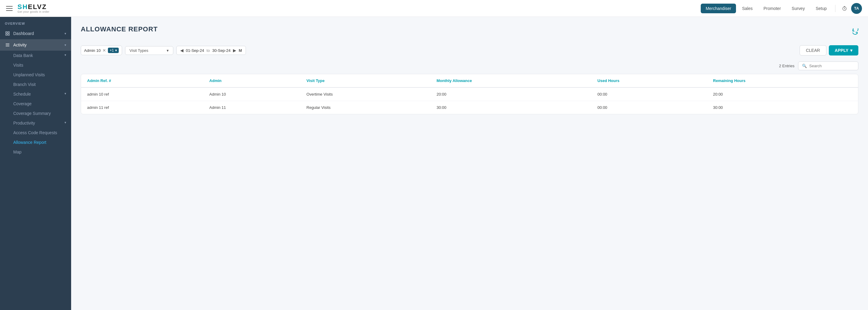  Describe the element at coordinates (747, 8) in the screenshot. I see `nav-sales: Sales` at that location.